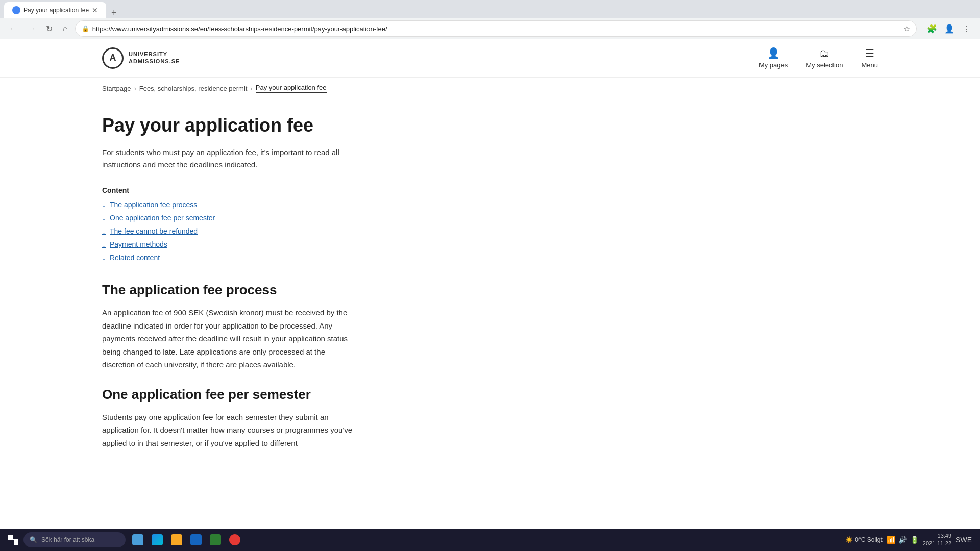  I want to click on arrow-down-icon-5: ↓, so click(104, 258).